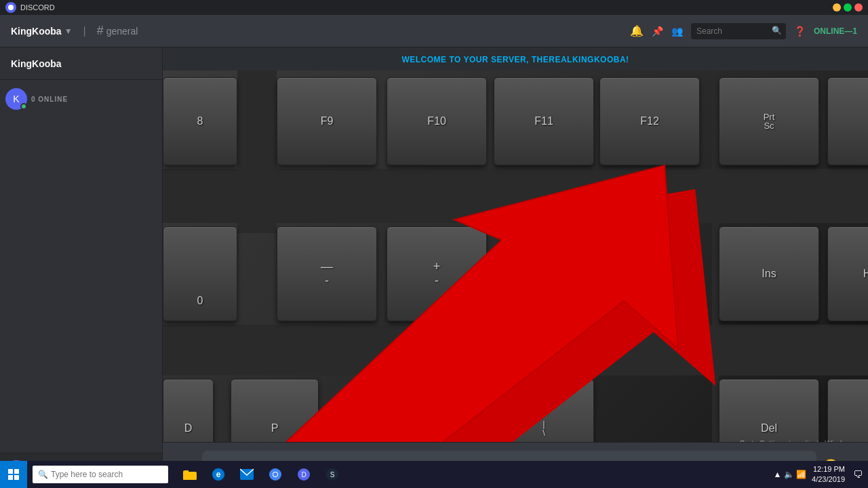 The image size is (868, 488). I want to click on key-f12-label: F12, so click(650, 121).